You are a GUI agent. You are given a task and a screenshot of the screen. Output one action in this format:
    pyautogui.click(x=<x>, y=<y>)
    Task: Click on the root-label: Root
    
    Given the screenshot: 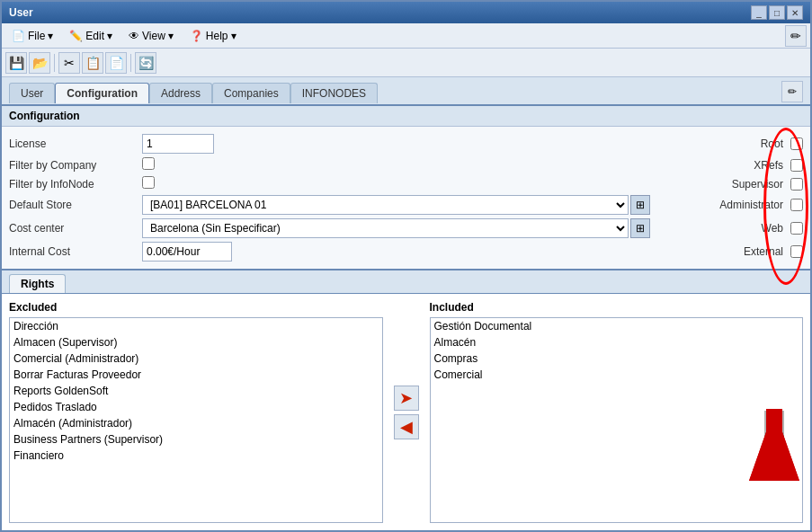 What is the action you would take?
    pyautogui.click(x=720, y=144)
    